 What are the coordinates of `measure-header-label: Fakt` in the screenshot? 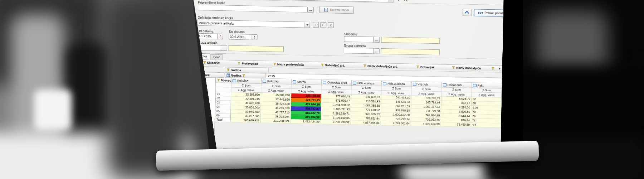 It's located at (481, 85).